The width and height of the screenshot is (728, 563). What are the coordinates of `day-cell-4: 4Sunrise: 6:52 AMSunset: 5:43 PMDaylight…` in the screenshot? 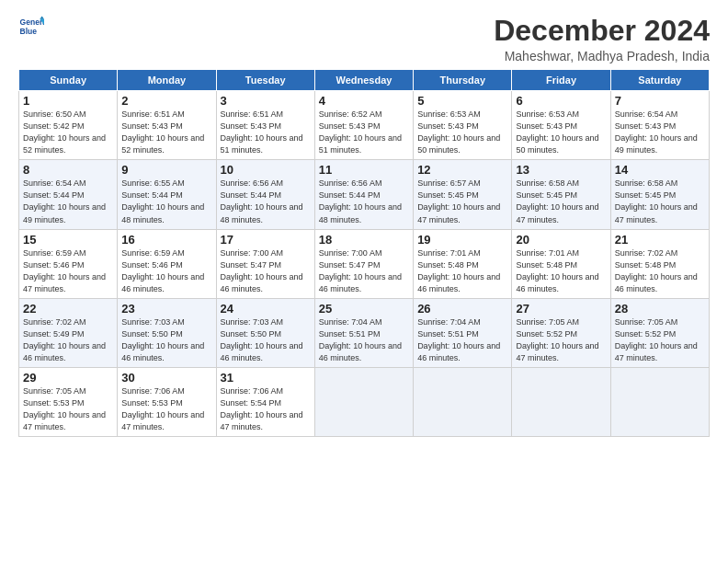 It's located at (364, 125).